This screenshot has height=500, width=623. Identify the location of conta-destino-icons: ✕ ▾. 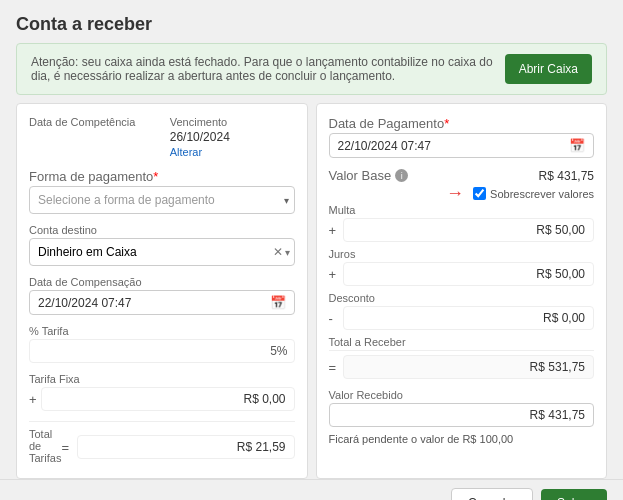
(284, 252).